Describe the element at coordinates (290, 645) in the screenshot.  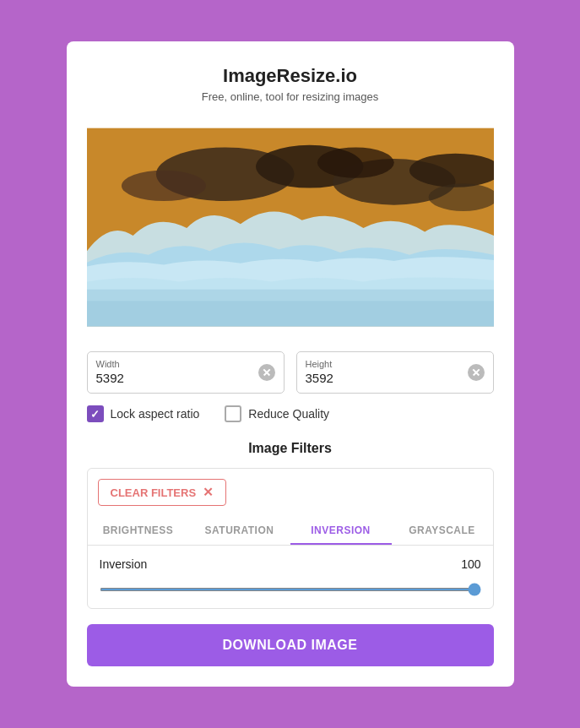
I see `download-button: DOWNLOAD IMAGE` at that location.